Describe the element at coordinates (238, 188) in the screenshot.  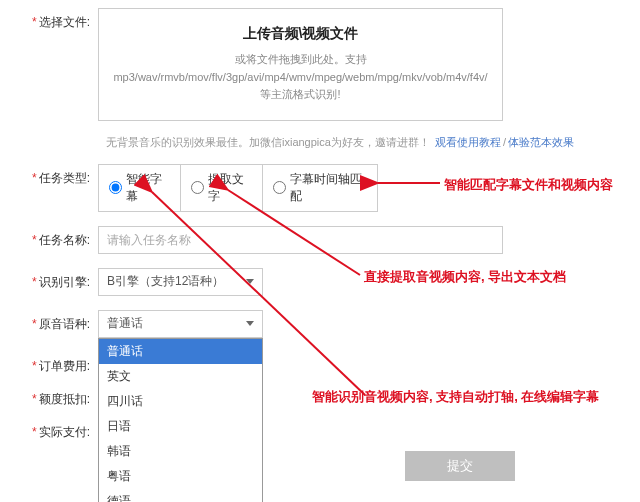
I see `task-type-radiogroup: 智能字幕 提取文字 字幕时间轴匹配` at that location.